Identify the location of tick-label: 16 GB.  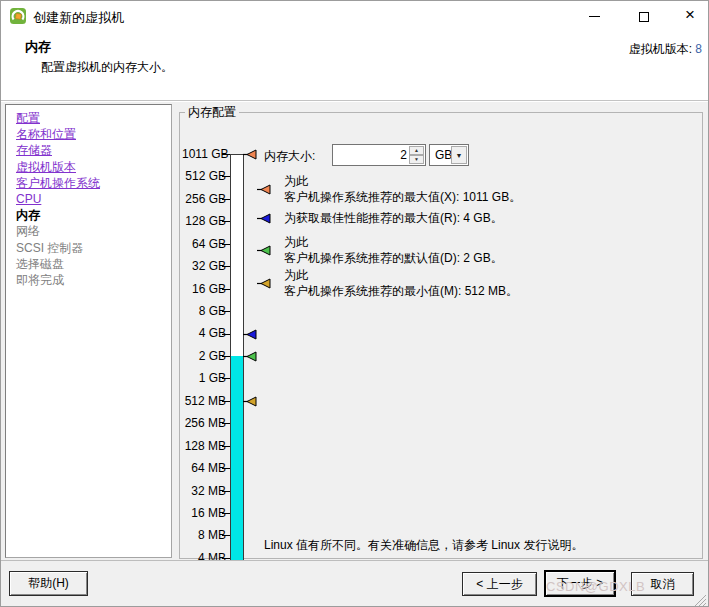
(204, 289).